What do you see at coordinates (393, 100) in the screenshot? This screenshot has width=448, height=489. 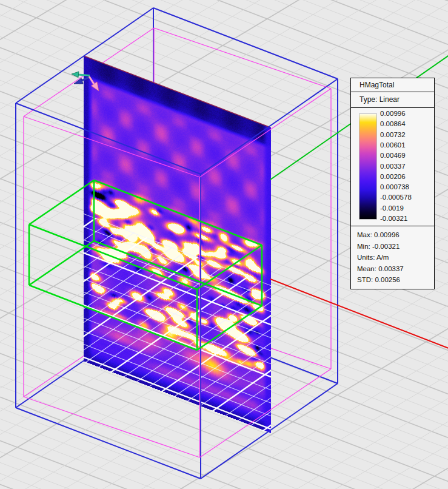 I see `legend-scale-type: Type: Linear` at bounding box center [393, 100].